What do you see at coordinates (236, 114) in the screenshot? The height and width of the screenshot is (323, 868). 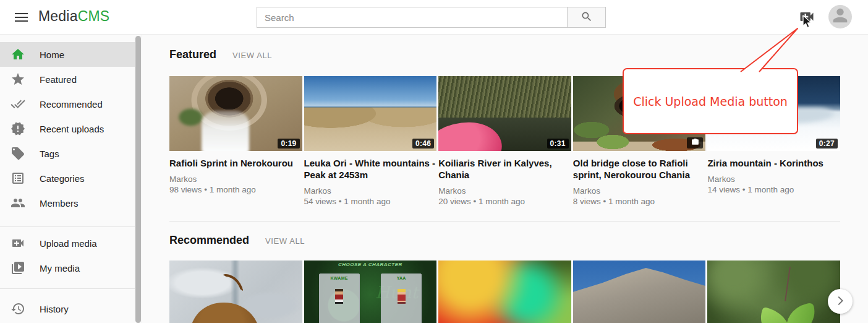 I see `video-thumbnail: 0:19` at bounding box center [236, 114].